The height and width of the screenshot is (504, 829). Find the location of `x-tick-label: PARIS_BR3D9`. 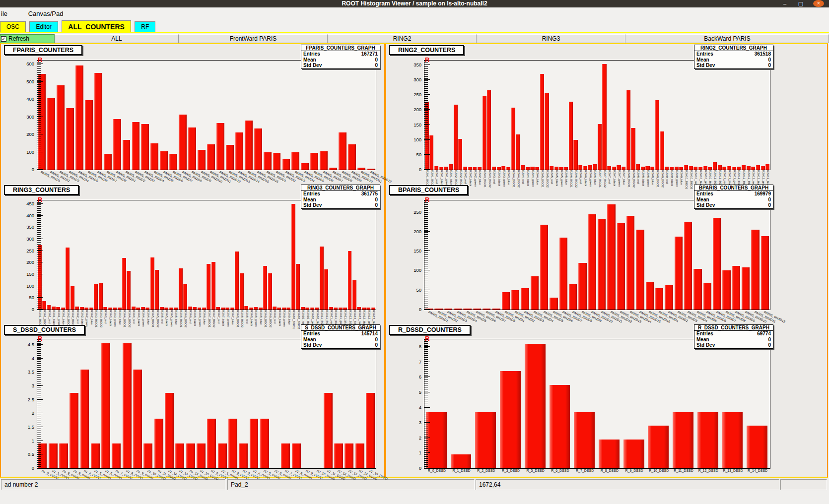

x-tick-label: PARIS_BR3D9 is located at coordinates (745, 316).